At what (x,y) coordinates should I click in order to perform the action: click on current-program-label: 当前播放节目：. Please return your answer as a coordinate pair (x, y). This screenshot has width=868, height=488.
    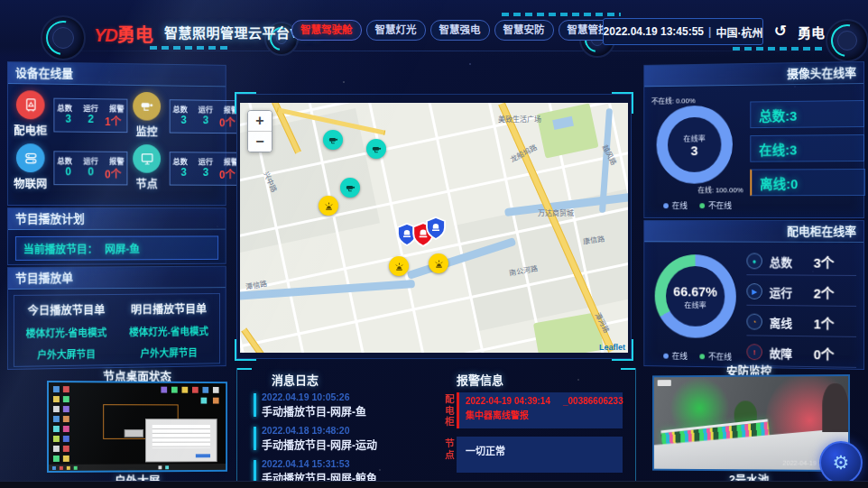
    Looking at the image, I should click on (61, 249).